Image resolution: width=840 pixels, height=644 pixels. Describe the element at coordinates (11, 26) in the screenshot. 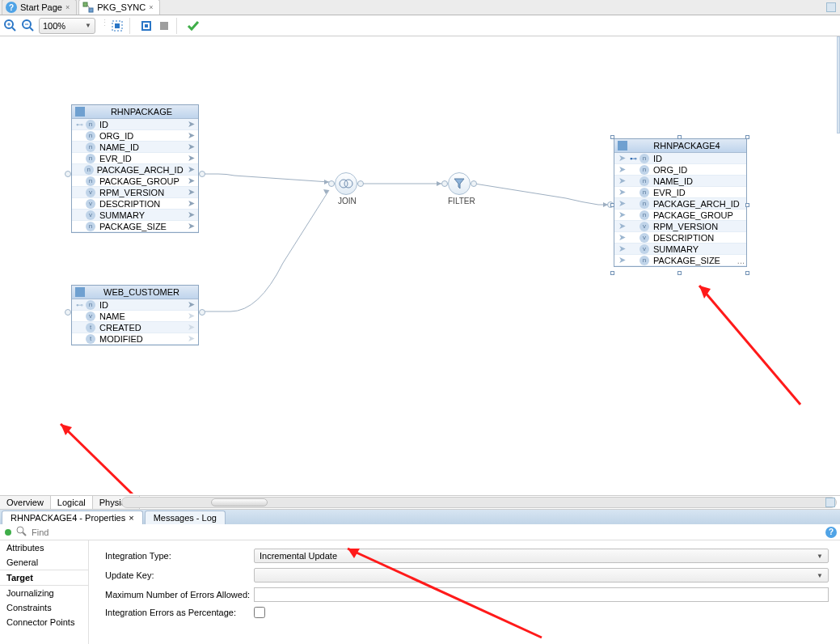

I see `zoom-in-icon` at that location.